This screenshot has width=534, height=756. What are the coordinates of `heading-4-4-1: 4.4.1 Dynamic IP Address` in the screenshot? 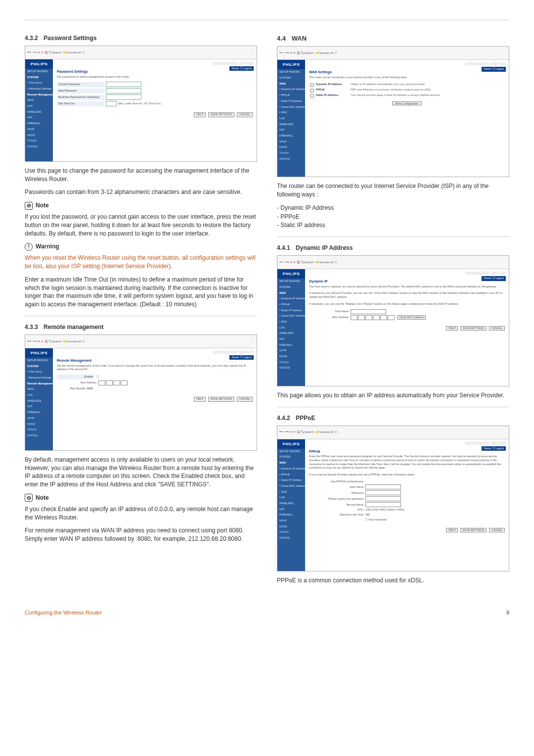 It's located at (393, 248).